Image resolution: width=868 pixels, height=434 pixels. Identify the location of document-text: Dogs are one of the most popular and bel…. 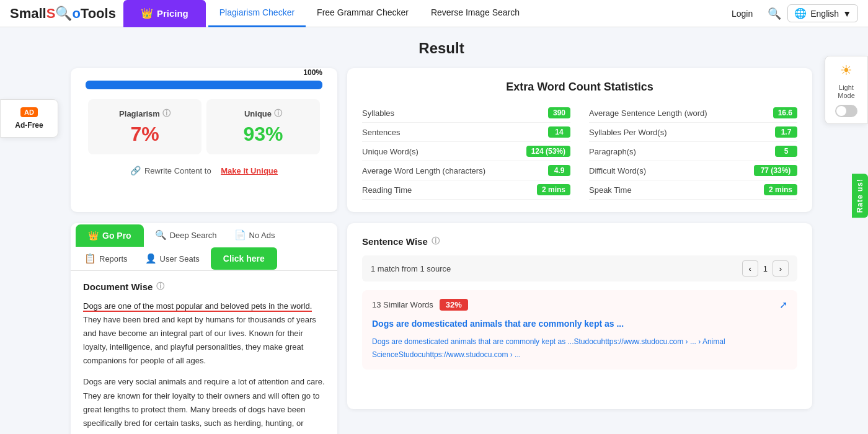
(204, 367).